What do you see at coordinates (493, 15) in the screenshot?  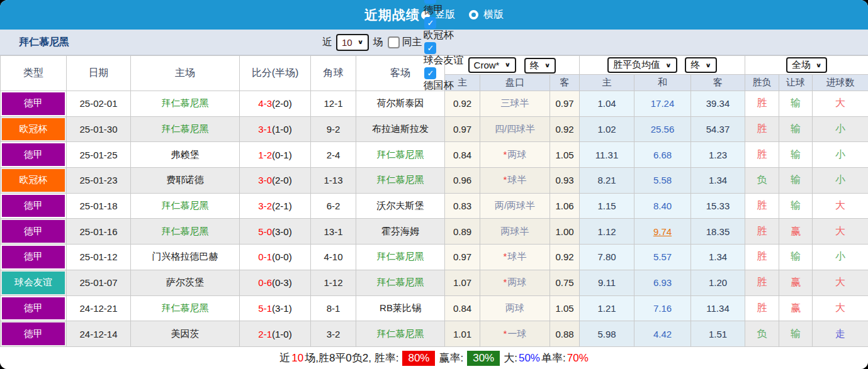 I see `horizontal-layout-label: 横版` at bounding box center [493, 15].